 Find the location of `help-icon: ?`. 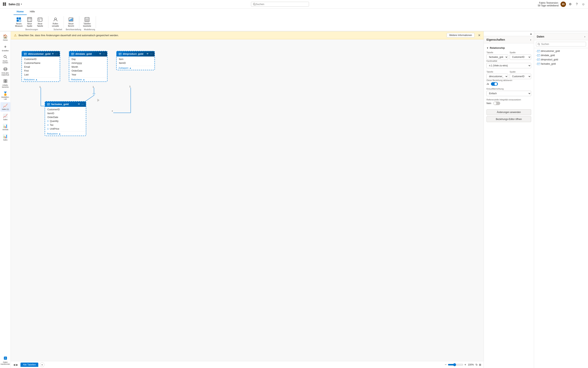

help-icon: ? is located at coordinates (577, 4).